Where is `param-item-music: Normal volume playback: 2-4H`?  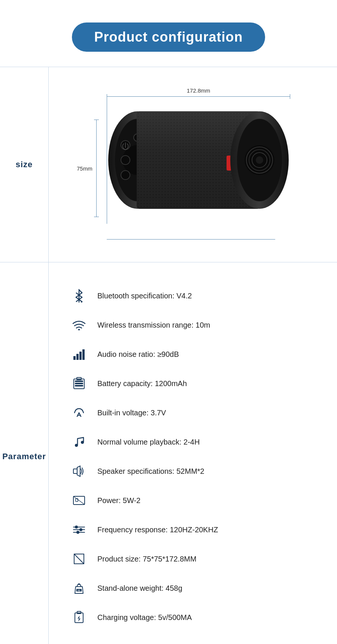
param-item-music: Normal volume playback: 2-4H is located at coordinates (193, 442).